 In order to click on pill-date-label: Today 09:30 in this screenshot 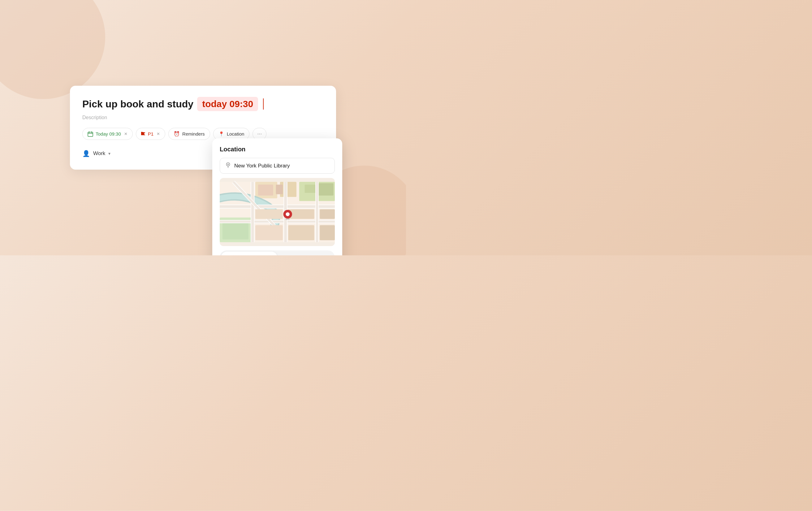, I will do `click(109, 134)`.